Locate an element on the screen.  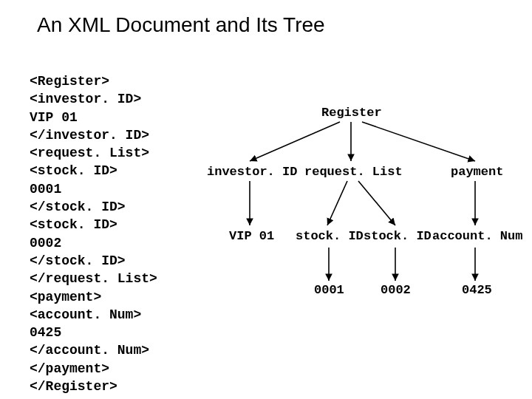
tree-leaf-0425: 0425 is located at coordinates (477, 290).